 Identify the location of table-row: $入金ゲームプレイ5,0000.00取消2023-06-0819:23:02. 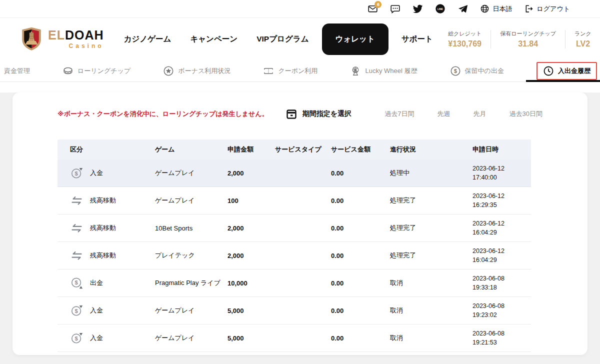
(294, 311).